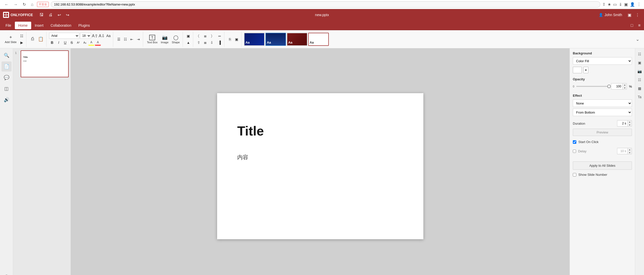 The height and width of the screenshot is (275, 644). Describe the element at coordinates (16, 5) in the screenshot. I see `forward-button: →` at that location.